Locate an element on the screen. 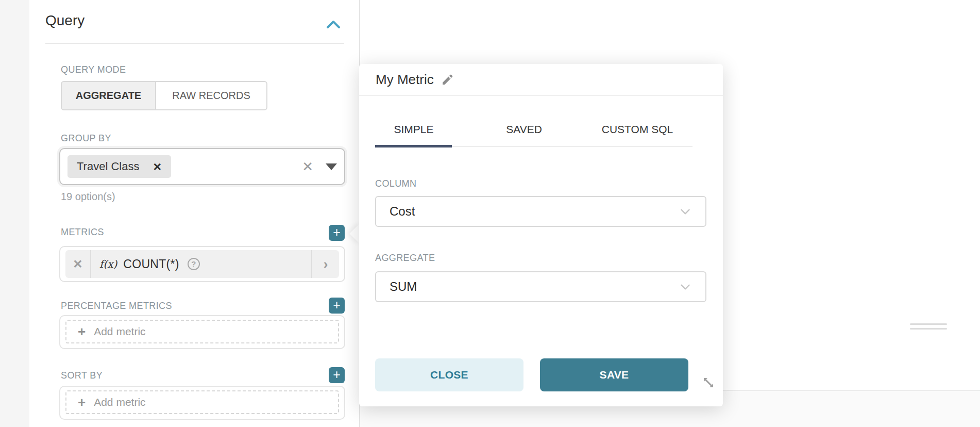 The width and height of the screenshot is (980, 427). popover-header: My Metric is located at coordinates (541, 80).